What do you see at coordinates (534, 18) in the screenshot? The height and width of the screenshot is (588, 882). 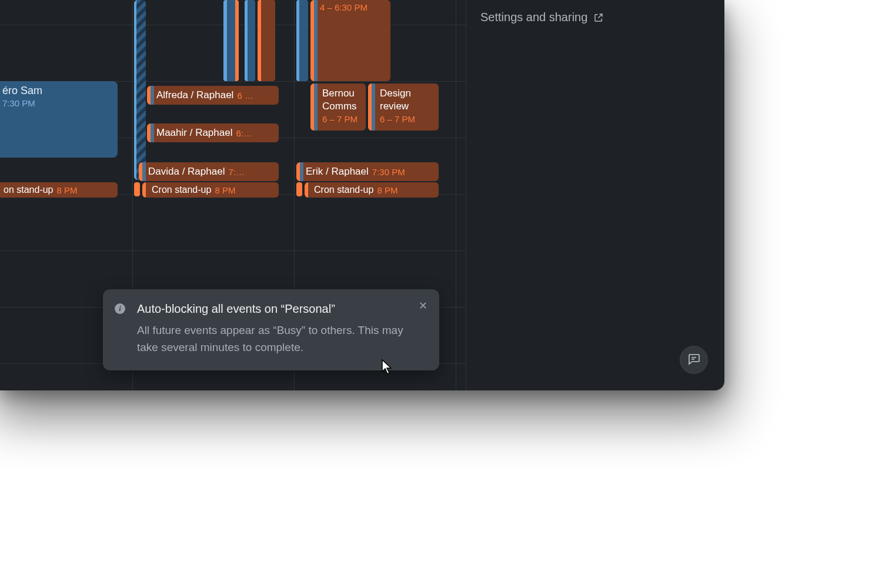 I see `settings-label: Settings and sharing` at bounding box center [534, 18].